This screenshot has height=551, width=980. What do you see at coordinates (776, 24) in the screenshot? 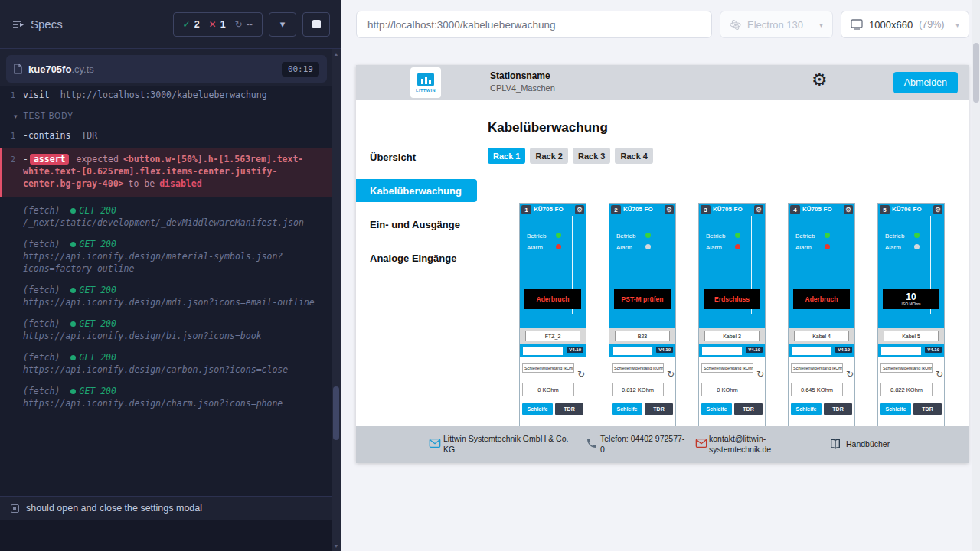
I see `browser-select: Electron 130 ▾` at bounding box center [776, 24].